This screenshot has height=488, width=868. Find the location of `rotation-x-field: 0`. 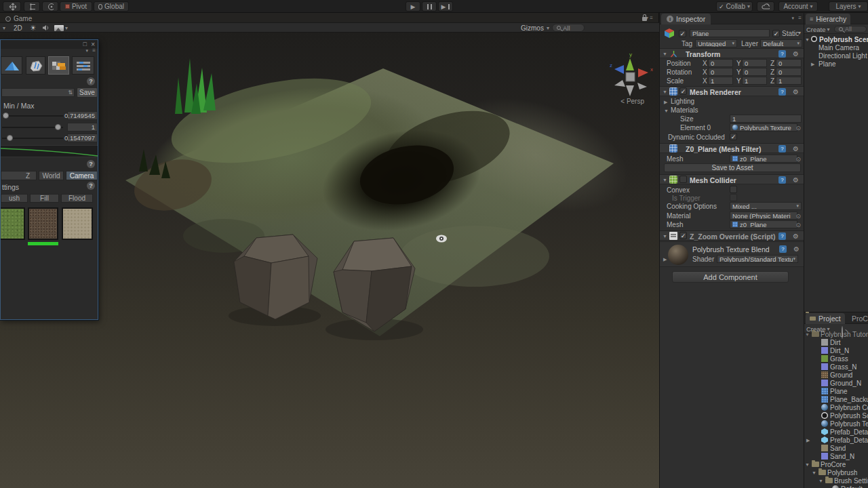

rotation-x-field: 0 is located at coordinates (720, 72).